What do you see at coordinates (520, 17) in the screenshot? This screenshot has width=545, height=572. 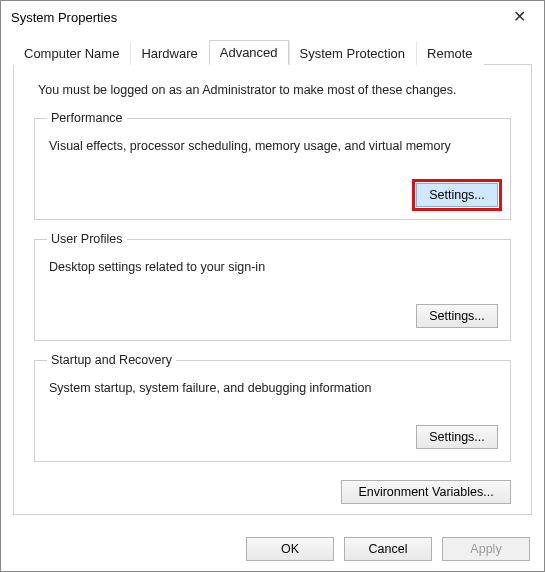 I see `close-icon: ✕` at bounding box center [520, 17].